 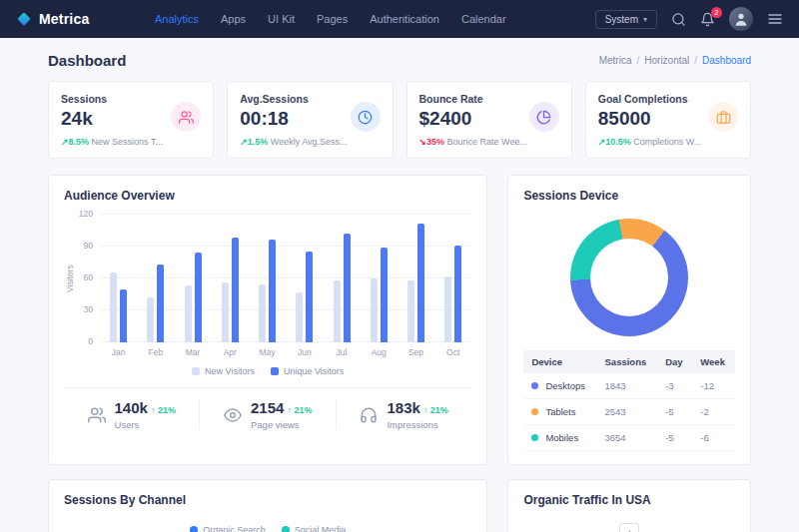 I want to click on breadcrumb-item-horizontal: Horizontal, so click(x=667, y=60).